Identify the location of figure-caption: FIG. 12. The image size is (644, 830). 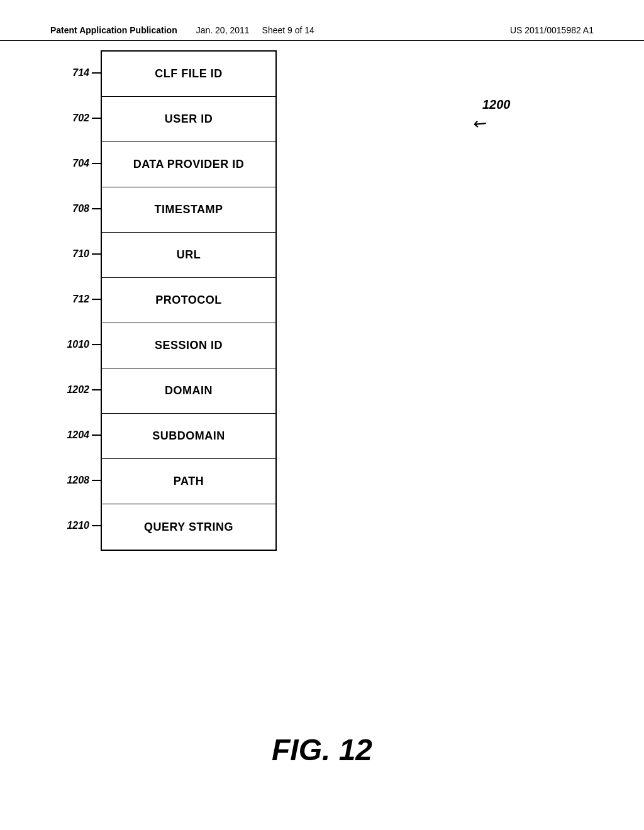
(322, 750).